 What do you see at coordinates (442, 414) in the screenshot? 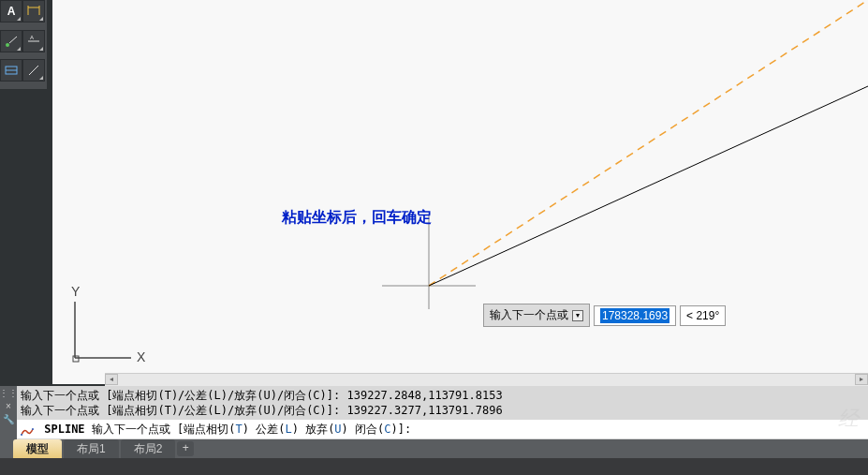
I see `command-text: 输入下一个点或 [端点相切(T)/公差(L)/放弃(U)/闭合(C)]: 139…` at bounding box center [442, 414].